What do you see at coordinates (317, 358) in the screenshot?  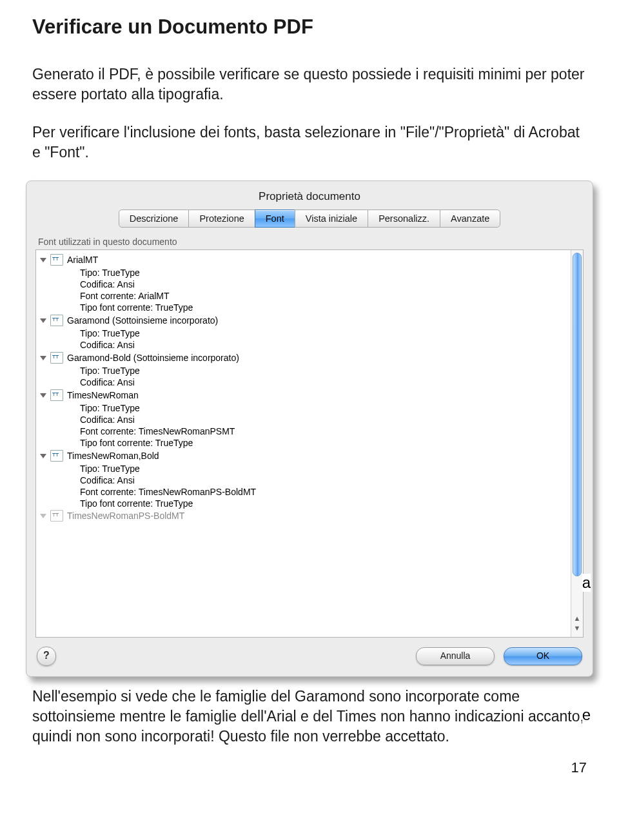 I see `font-name-label: Garamond-Bold (Sottoinsieme incorporato)` at bounding box center [317, 358].